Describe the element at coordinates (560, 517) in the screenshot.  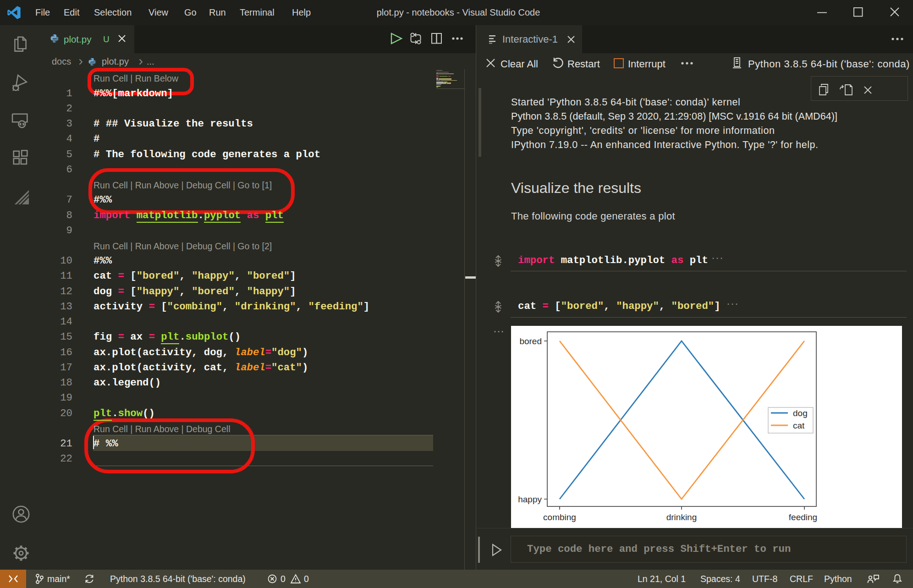
I see `svg-text: combing` at that location.